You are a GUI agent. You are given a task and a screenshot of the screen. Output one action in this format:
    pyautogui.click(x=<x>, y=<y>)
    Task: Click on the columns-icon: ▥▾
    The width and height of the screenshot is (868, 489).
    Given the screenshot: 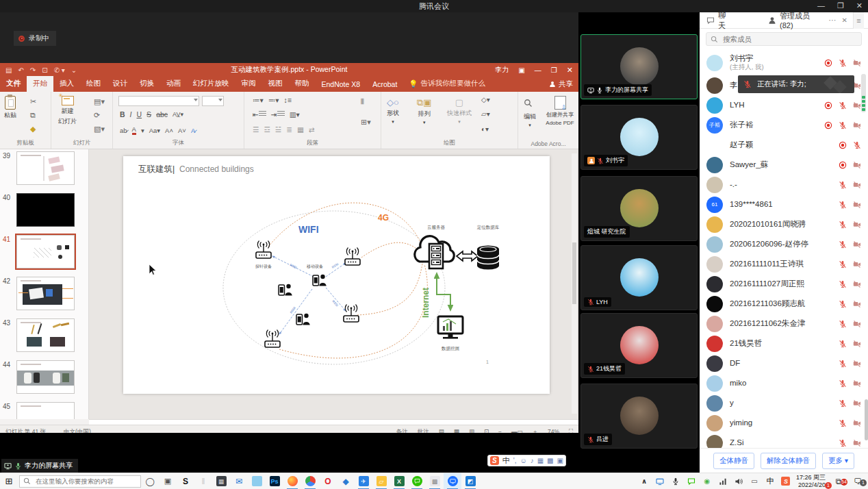 What is the action you would take?
    pyautogui.click(x=294, y=114)
    